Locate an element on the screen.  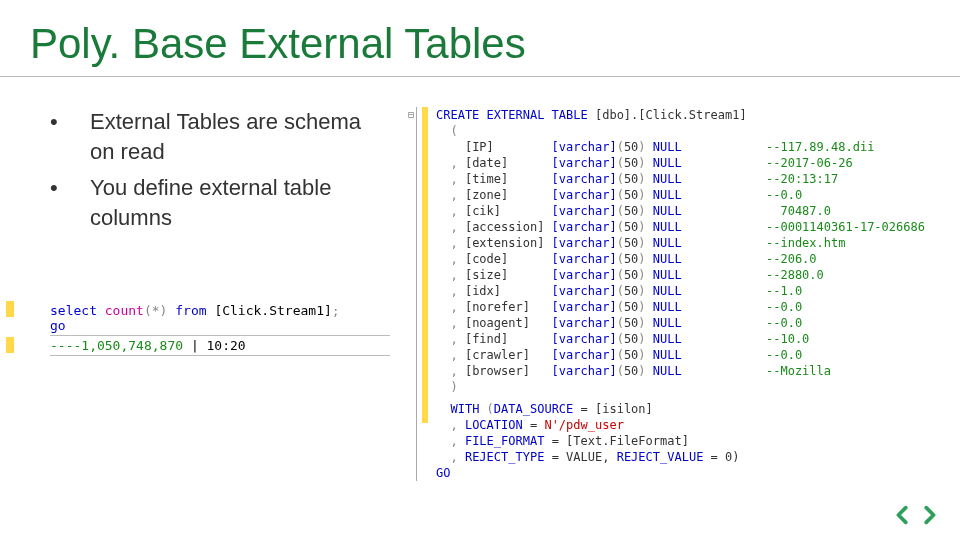
sql-query-block: select count(*) from [Click.Stream1]; go… is located at coordinates (220, 330).